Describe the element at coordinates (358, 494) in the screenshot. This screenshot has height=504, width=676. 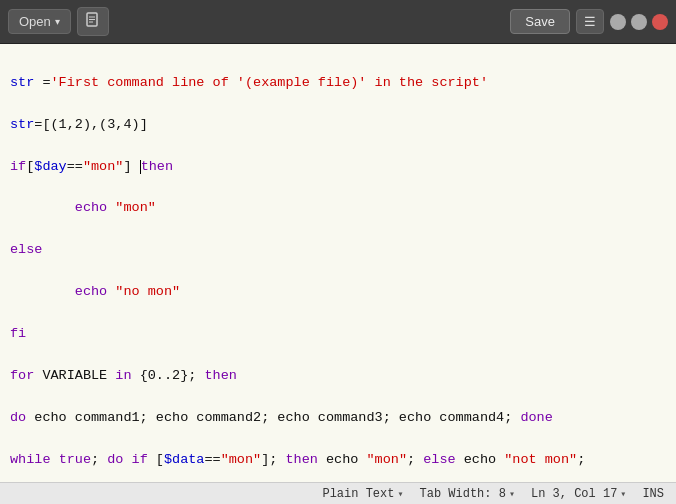
I see `language-label: Plain Text` at that location.